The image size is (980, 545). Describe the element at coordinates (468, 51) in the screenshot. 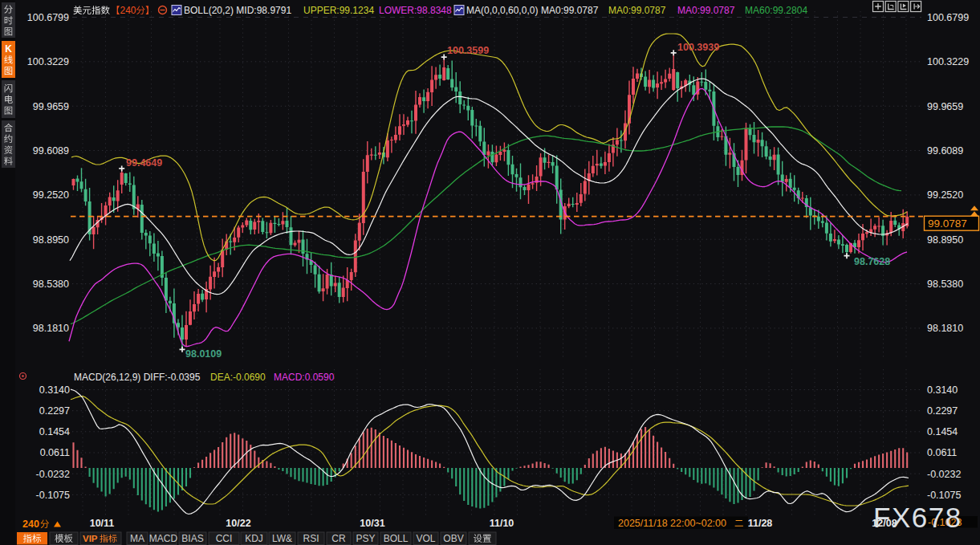

I see `svg-text: 100.3599` at that location.